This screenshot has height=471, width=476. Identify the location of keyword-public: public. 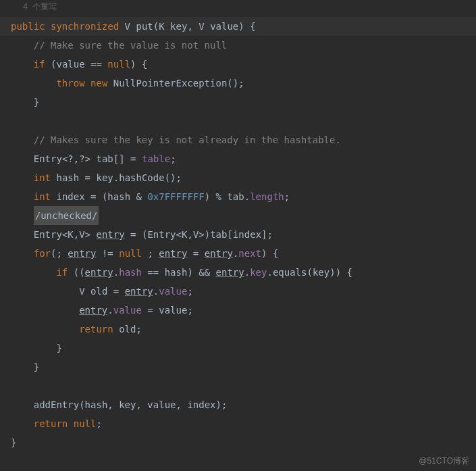
(28, 26).